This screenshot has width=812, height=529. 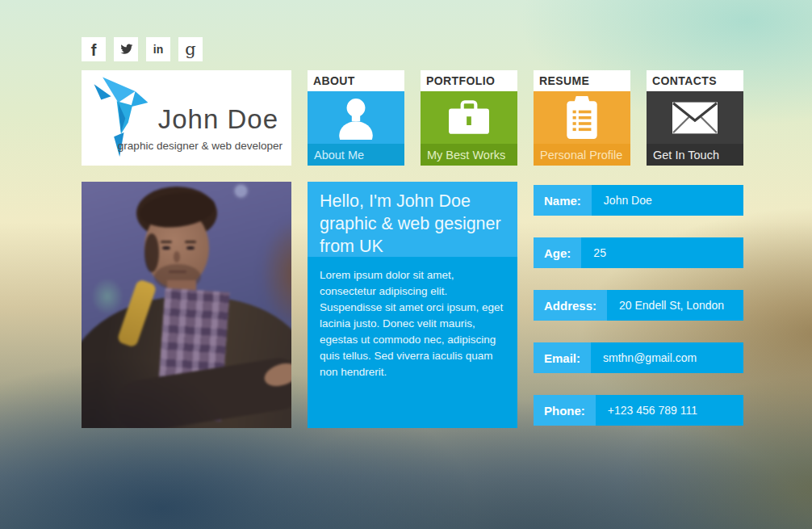 What do you see at coordinates (670, 410) in the screenshot?
I see `detail-value: +123 456 789 111` at bounding box center [670, 410].